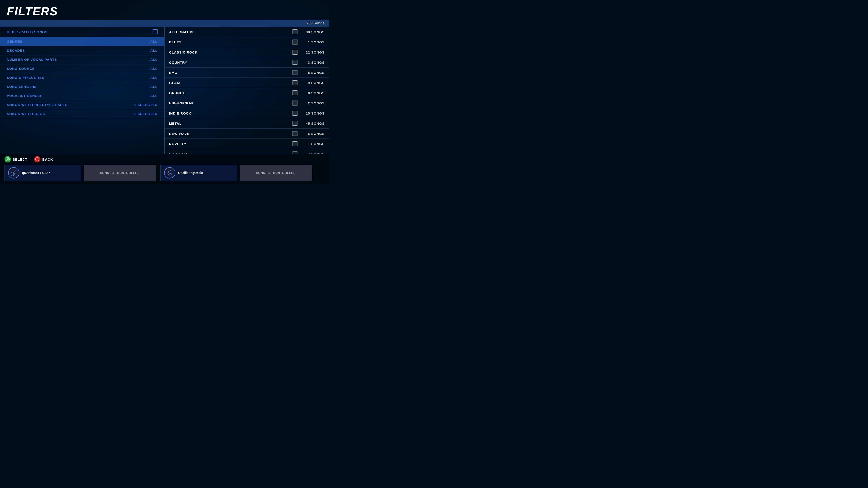 This screenshot has height=488, width=868. Describe the element at coordinates (82, 87) in the screenshot. I see `filter-song-lengths: SONG LENGTHS ALL` at that location.